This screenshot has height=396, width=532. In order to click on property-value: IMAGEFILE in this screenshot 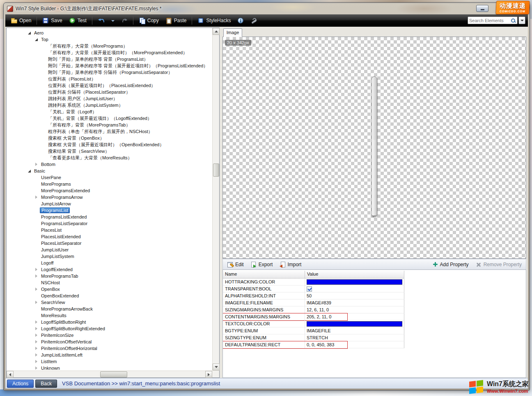, I will do `click(355, 331)`.